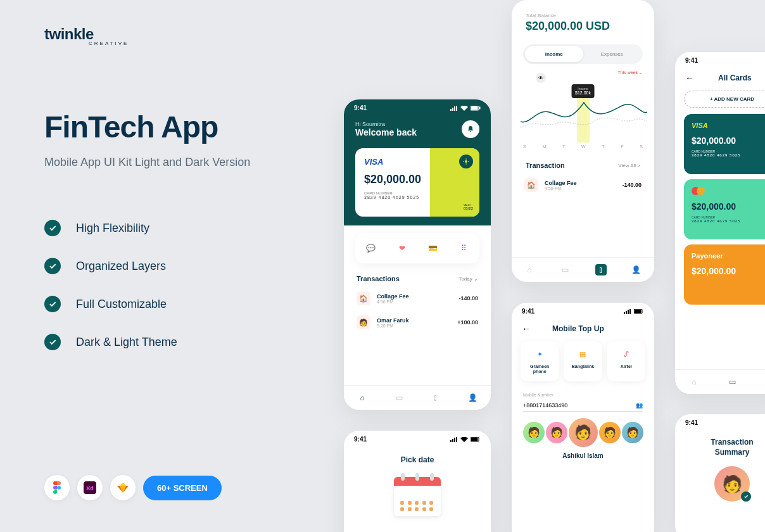 Image resolution: width=765 pixels, height=532 pixels. Describe the element at coordinates (720, 507) in the screenshot. I see `name-label: Name` at that location.